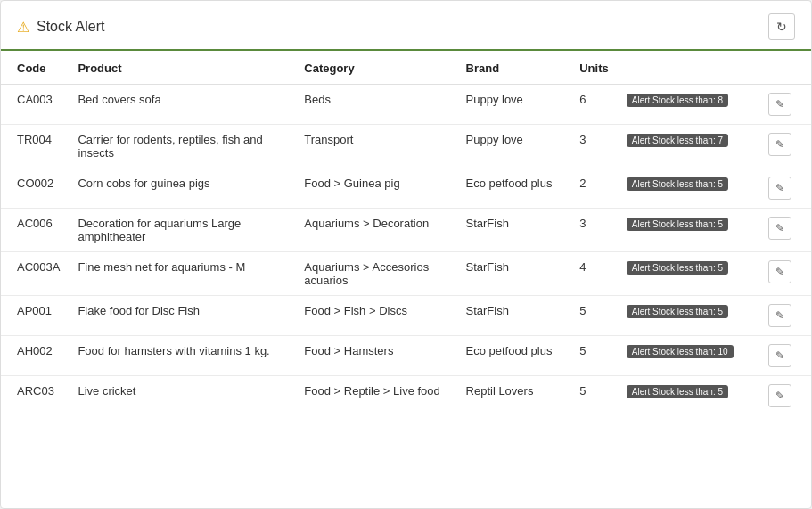 The image size is (812, 509). What do you see at coordinates (406, 230) in the screenshot?
I see `table-row: AC006 Decoration for aquariums Large amp…` at bounding box center [406, 230].